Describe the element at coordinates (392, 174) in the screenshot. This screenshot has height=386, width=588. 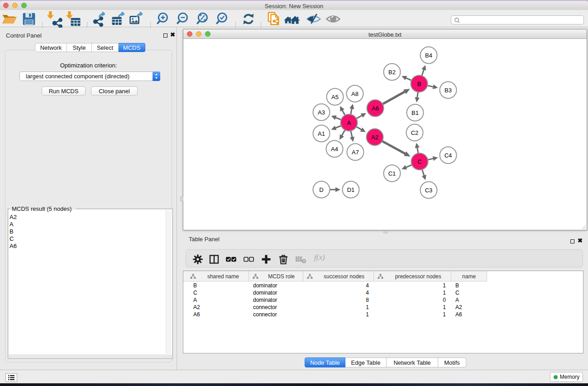
I see `svg-text: C1` at that location.